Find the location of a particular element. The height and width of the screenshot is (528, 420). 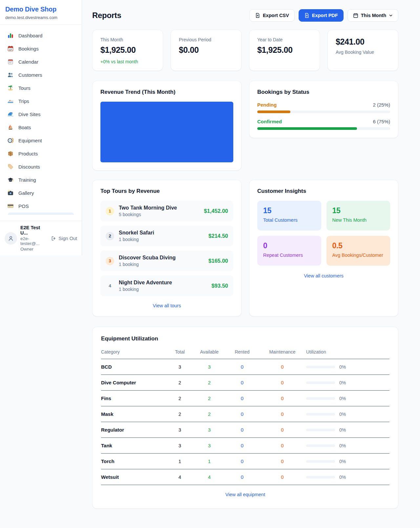

speedboat-icon is located at coordinates (10, 101).